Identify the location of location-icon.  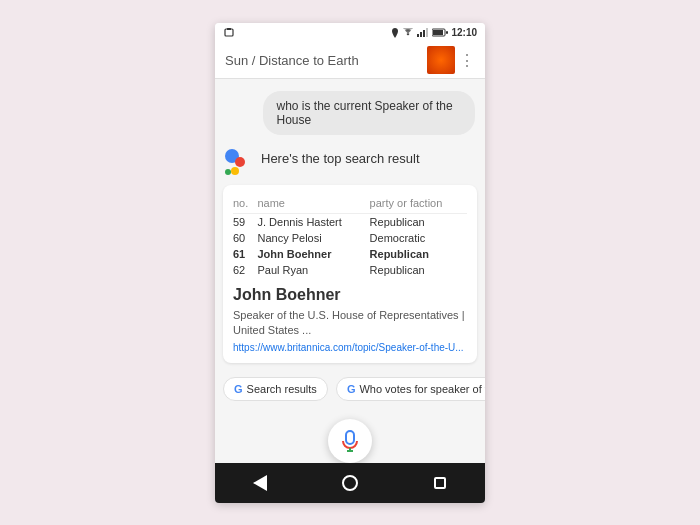
(395, 33).